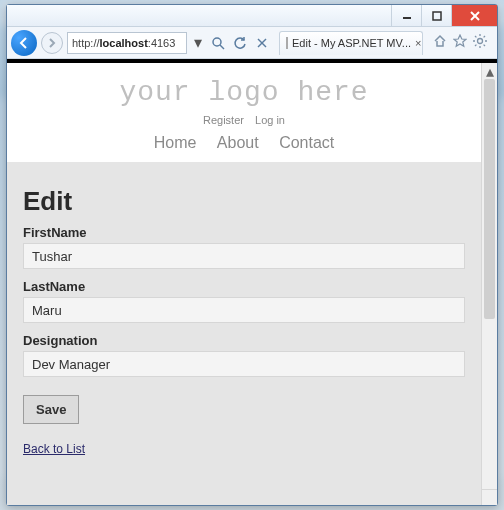  I want to click on tools-icon, so click(480, 43).